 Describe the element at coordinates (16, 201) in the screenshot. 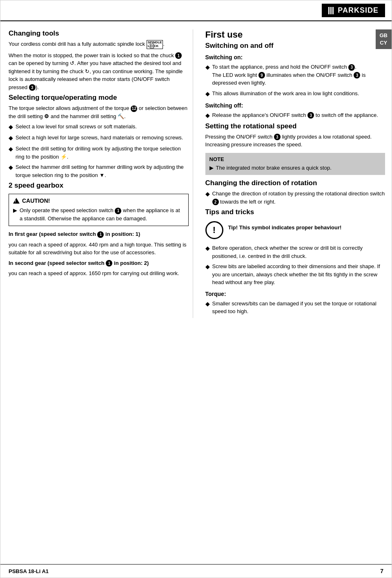

I see `caution-triangle-icon` at that location.